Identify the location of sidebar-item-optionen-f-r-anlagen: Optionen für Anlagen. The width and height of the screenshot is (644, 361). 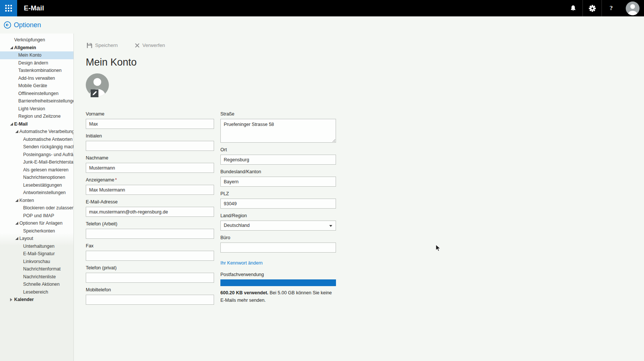
(37, 224).